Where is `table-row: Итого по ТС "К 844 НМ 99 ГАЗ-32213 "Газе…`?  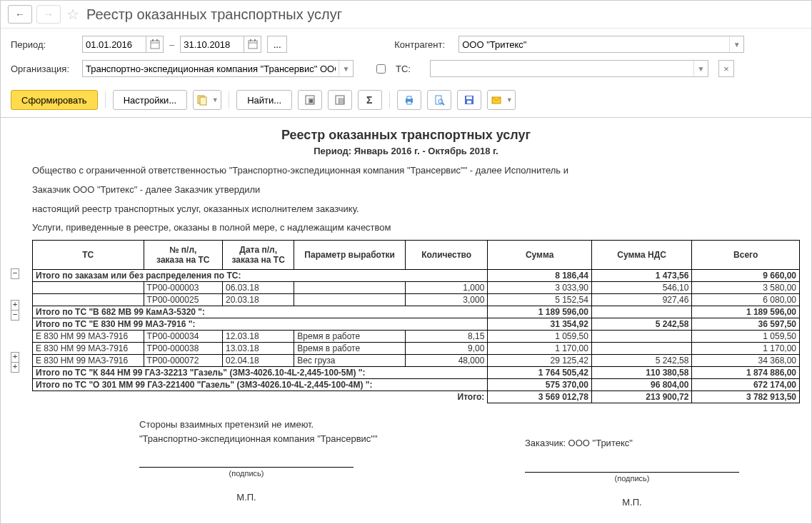
table-row: Итого по ТС "К 844 НМ 99 ГАЗ-32213 "Газе… is located at coordinates (416, 373).